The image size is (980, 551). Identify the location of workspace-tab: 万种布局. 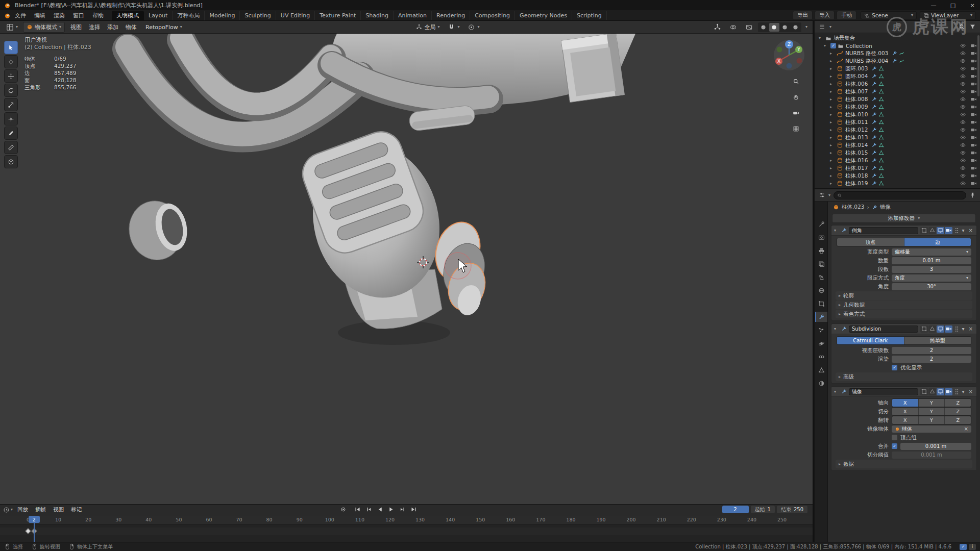
(189, 15).